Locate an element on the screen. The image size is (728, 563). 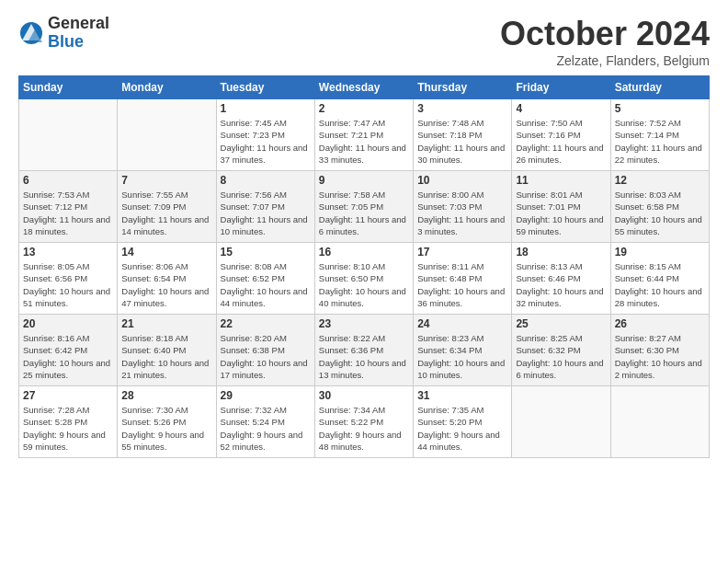
calendar-cell: 20Sunrise: 8:16 AM Sunset: 6:42 PM Dayli… is located at coordinates (68, 350).